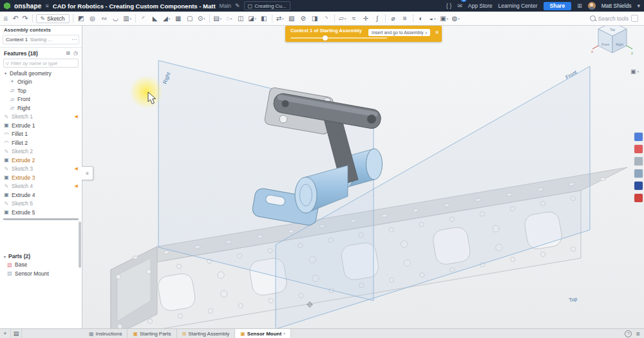  What do you see at coordinates (480, 6) in the screenshot?
I see `app-store-link: App Store` at bounding box center [480, 6].